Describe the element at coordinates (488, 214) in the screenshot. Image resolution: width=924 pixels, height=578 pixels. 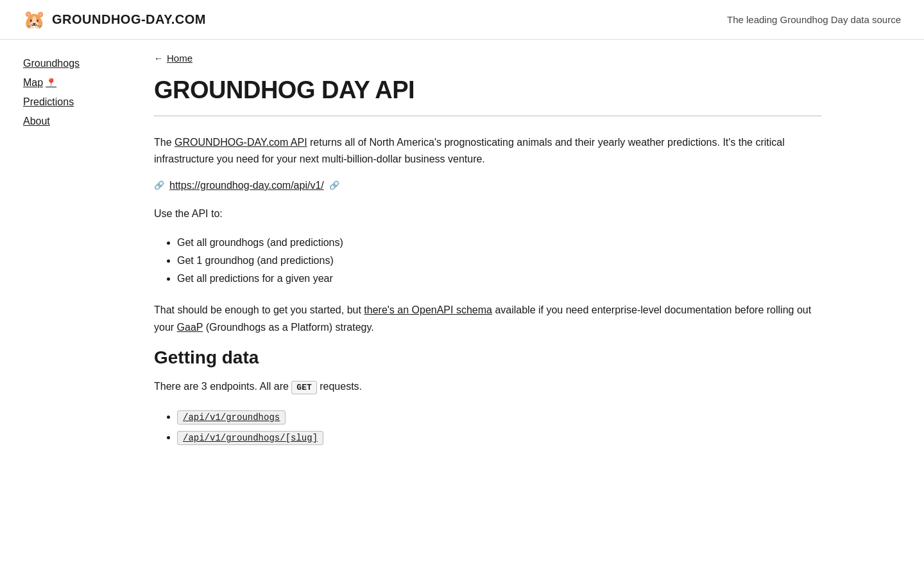
I see `use-api-heading-text: Use the API to:` at that location.